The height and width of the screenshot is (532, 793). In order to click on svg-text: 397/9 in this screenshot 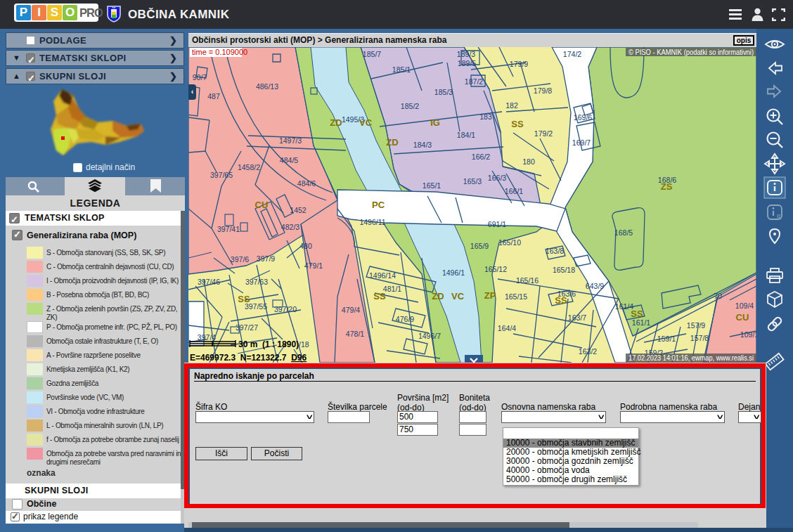, I will do `click(266, 259)`.